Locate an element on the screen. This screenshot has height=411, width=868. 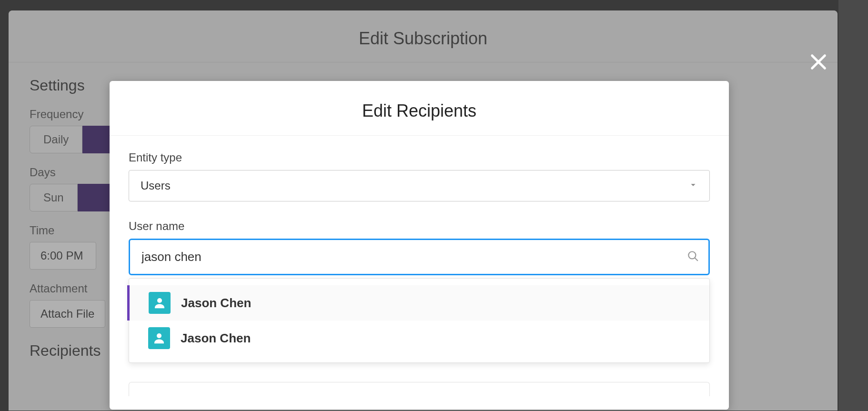
entity-type-select-wrap: Users is located at coordinates (419, 186).